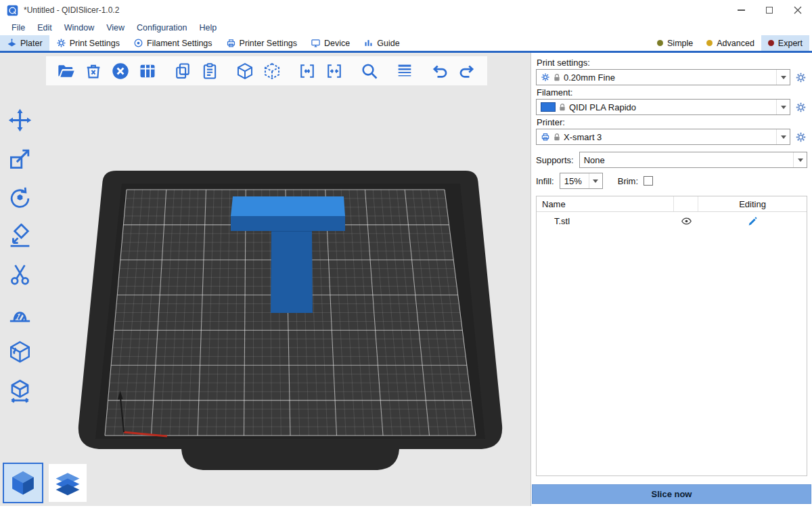 This screenshot has height=508, width=812. What do you see at coordinates (183, 71) in the screenshot?
I see `copy-button` at bounding box center [183, 71].